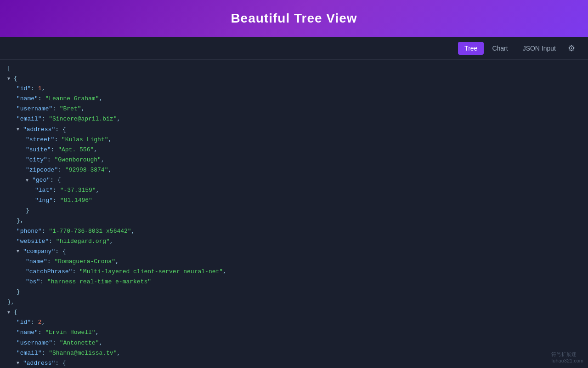 This screenshot has height=368, width=588. Describe the element at coordinates (294, 69) in the screenshot. I see `tree-line: [` at that location.